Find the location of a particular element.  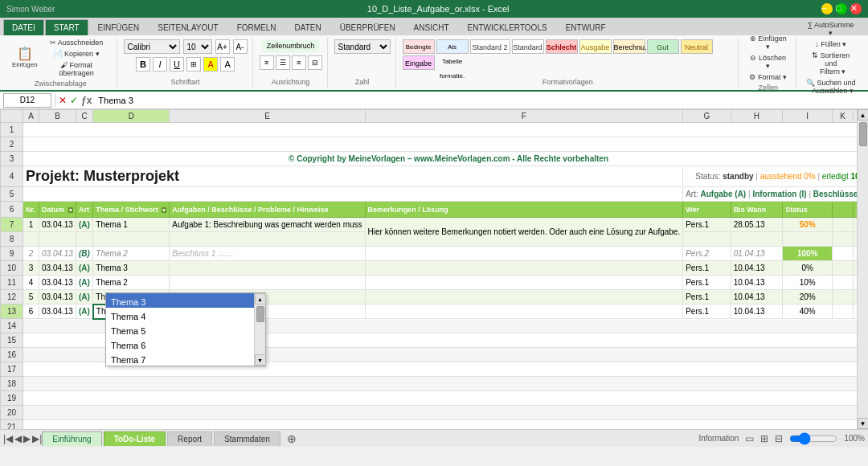

col-header-I: I is located at coordinates (808, 117).